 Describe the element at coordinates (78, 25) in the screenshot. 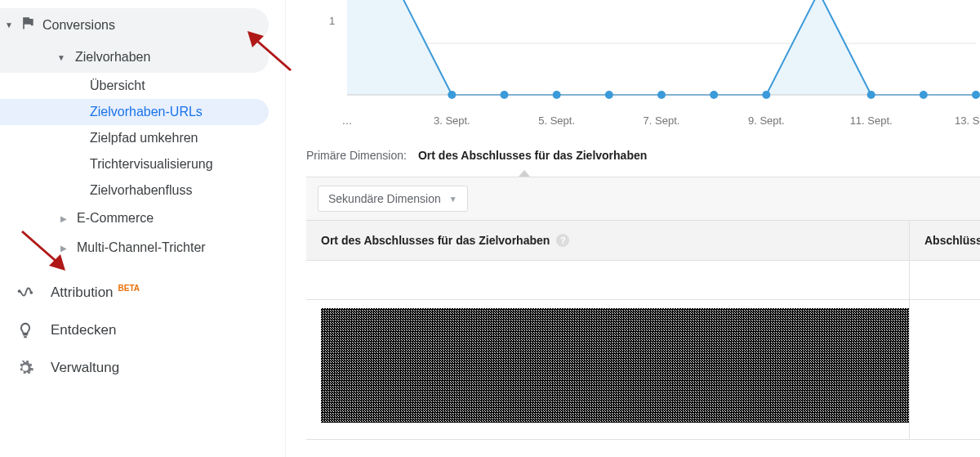

I see `nav-section-label: Conversions` at that location.